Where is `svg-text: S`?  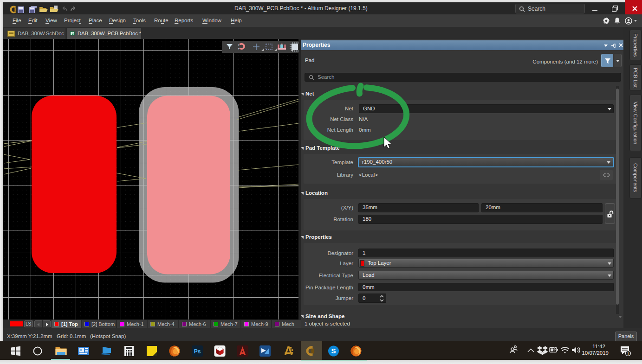 svg-text: S is located at coordinates (333, 351).